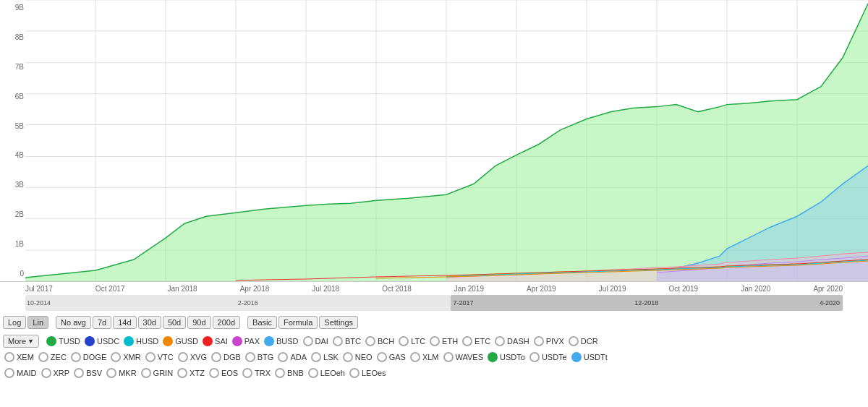 Image resolution: width=868 pixels, height=407 pixels. Describe the element at coordinates (226, 322) in the screenshot. I see `200d-button: 200d` at that location.